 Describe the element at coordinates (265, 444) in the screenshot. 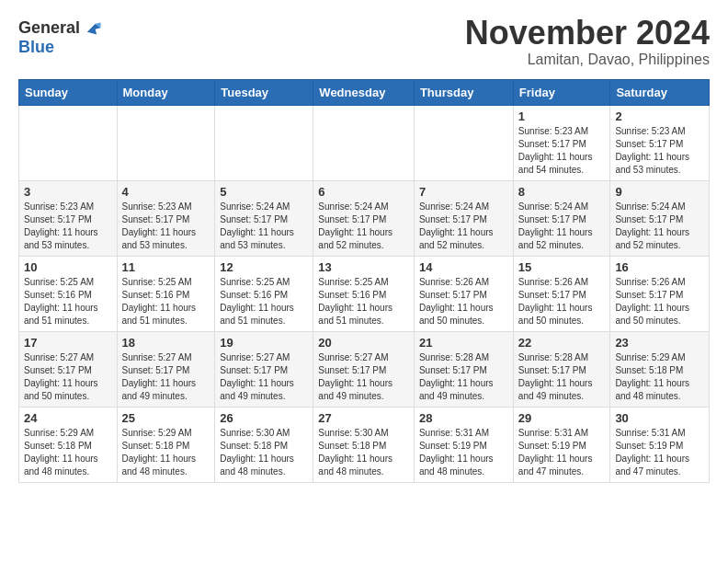

I see `calendar-cell: 26Sunrise: 5:30 AMSunset: 5:18 PMDayligh…` at that location.